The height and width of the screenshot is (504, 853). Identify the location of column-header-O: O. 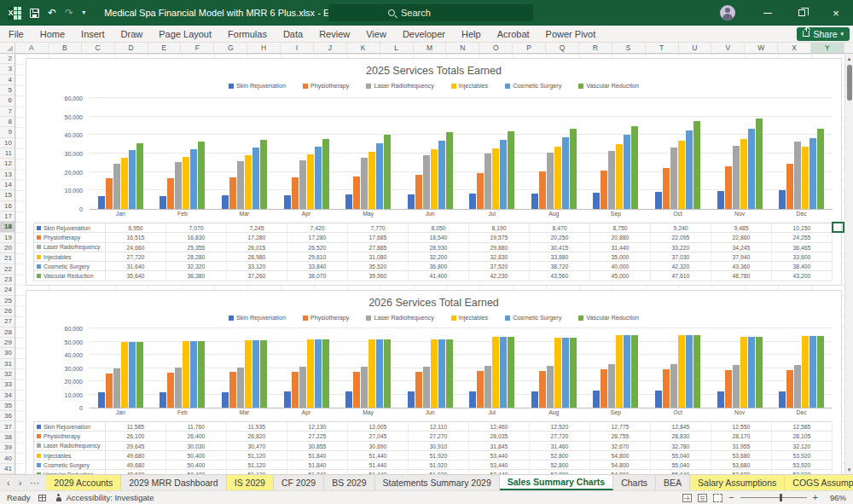
(496, 48).